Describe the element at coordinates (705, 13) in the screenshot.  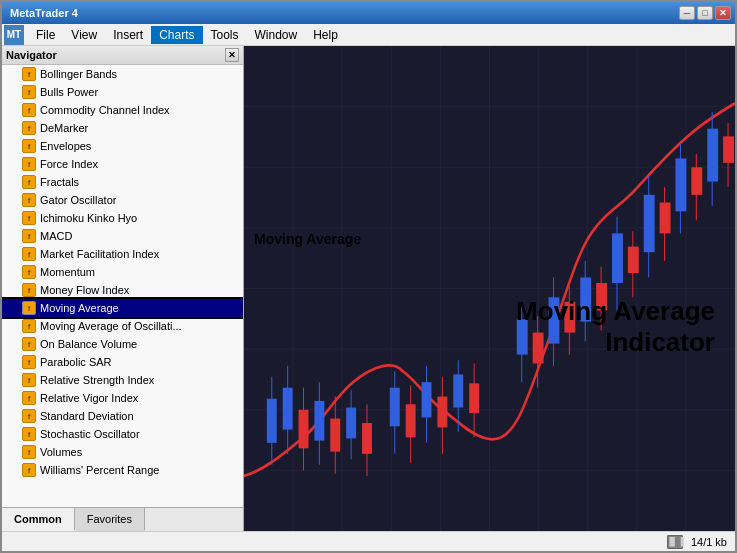
I see `maximize-button: □` at that location.